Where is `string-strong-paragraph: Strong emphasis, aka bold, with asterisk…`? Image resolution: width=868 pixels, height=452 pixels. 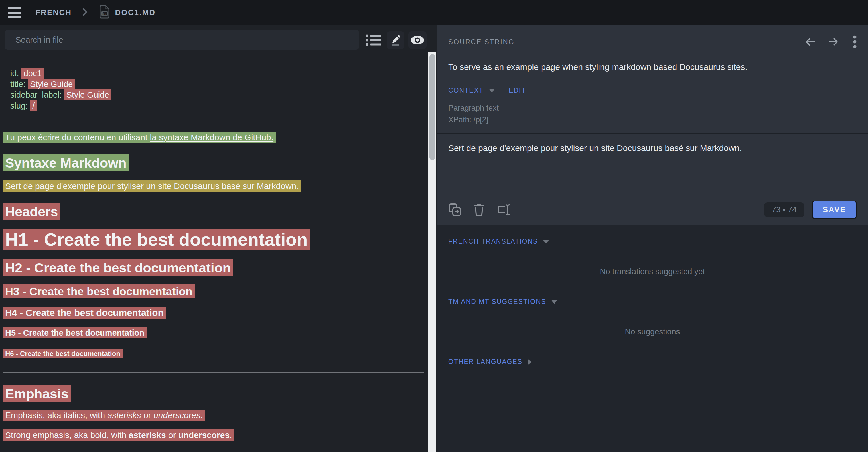 string-strong-paragraph: Strong emphasis, aka bold, with asterisk… is located at coordinates (119, 435).